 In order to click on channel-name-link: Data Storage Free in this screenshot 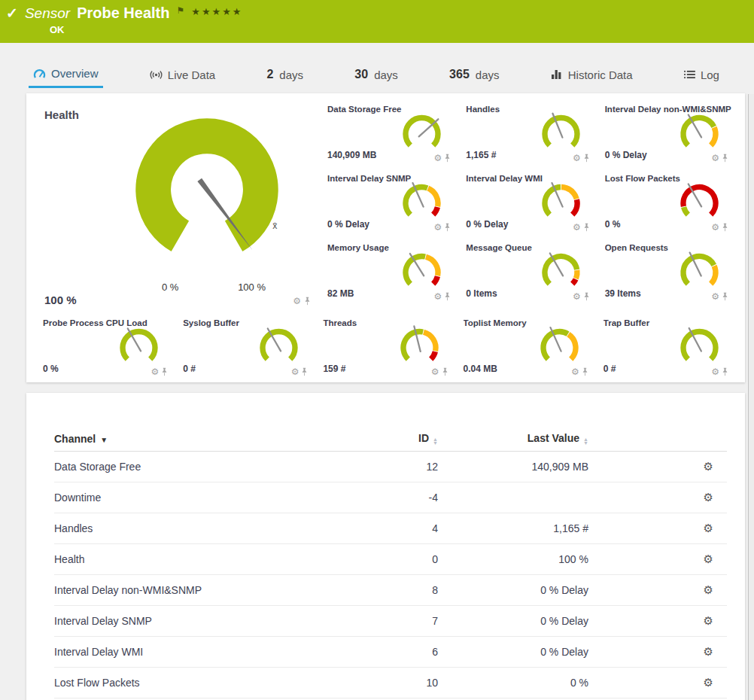, I will do `click(208, 467)`.